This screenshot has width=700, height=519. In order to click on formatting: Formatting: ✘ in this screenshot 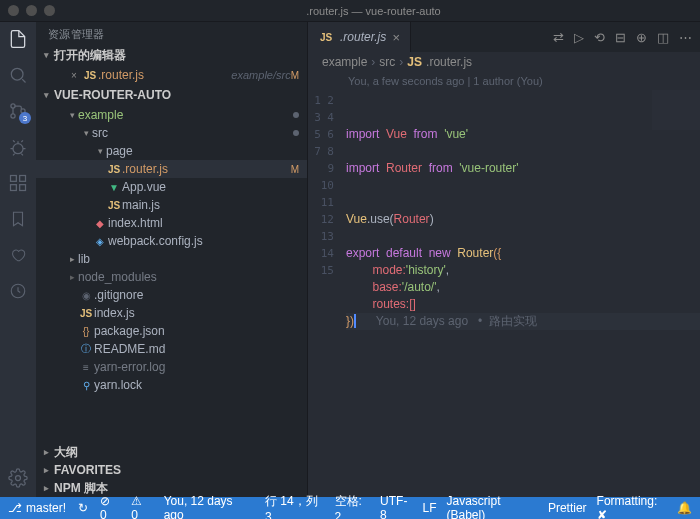, I will do `click(632, 506)`.